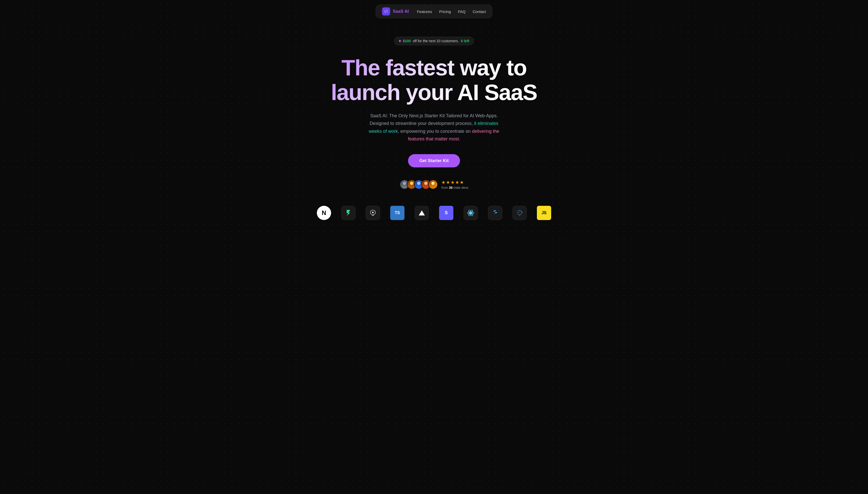 The height and width of the screenshot is (494, 868). Describe the element at coordinates (455, 188) in the screenshot. I see `rating-text: from 36 indie devs` at that location.